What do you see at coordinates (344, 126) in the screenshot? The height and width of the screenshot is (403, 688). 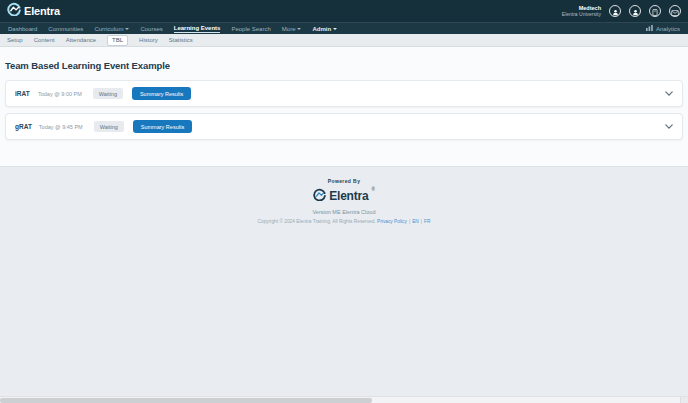 I see `tbl-card-grat: gRAT Today @ 9:45 PM Waiting Summary Res…` at bounding box center [344, 126].